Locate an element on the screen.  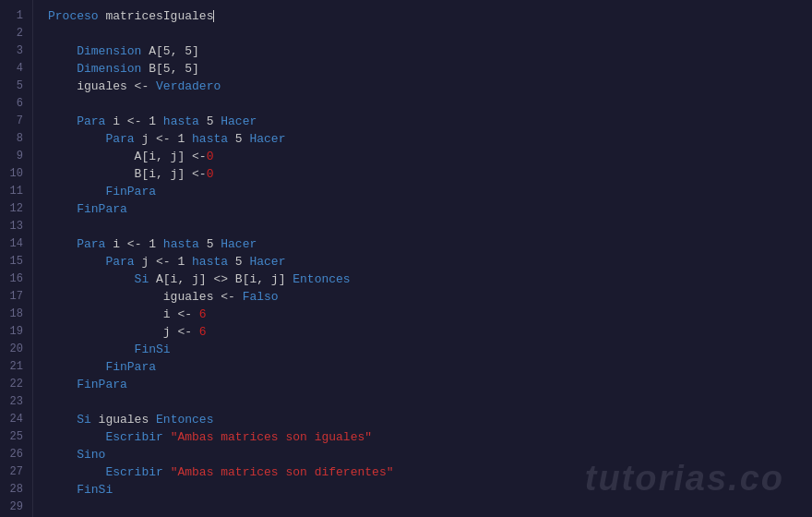
line-number-25: 25 is located at coordinates (11, 438).